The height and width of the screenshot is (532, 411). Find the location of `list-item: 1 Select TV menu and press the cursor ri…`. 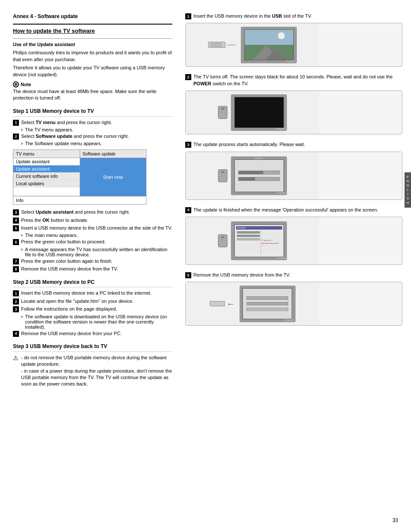

list-item: 1 Select TV menu and press the cursor ri… is located at coordinates (93, 122).